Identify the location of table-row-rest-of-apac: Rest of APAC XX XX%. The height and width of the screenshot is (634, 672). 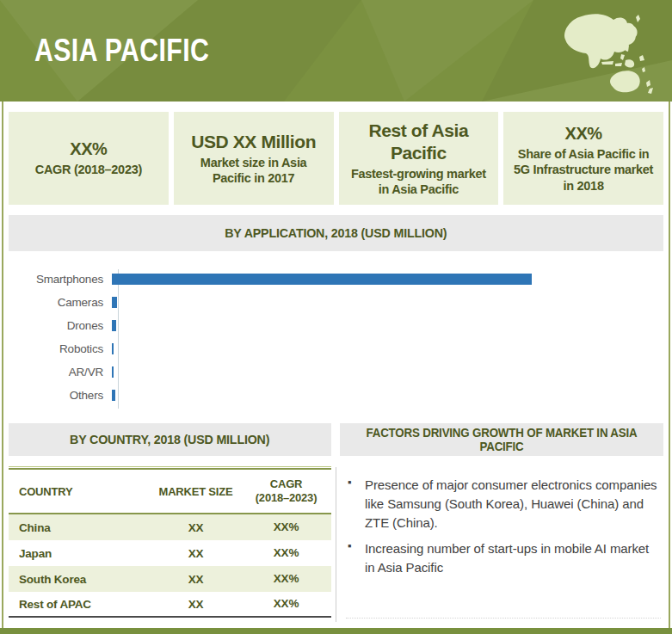
(170, 605).